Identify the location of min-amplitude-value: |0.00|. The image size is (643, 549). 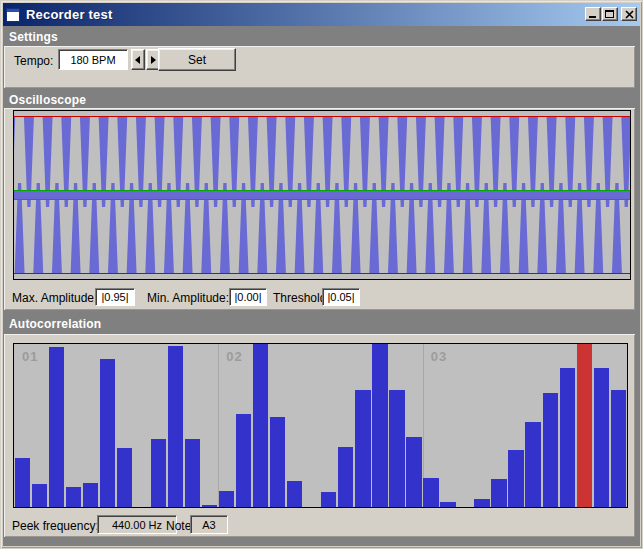
(248, 297).